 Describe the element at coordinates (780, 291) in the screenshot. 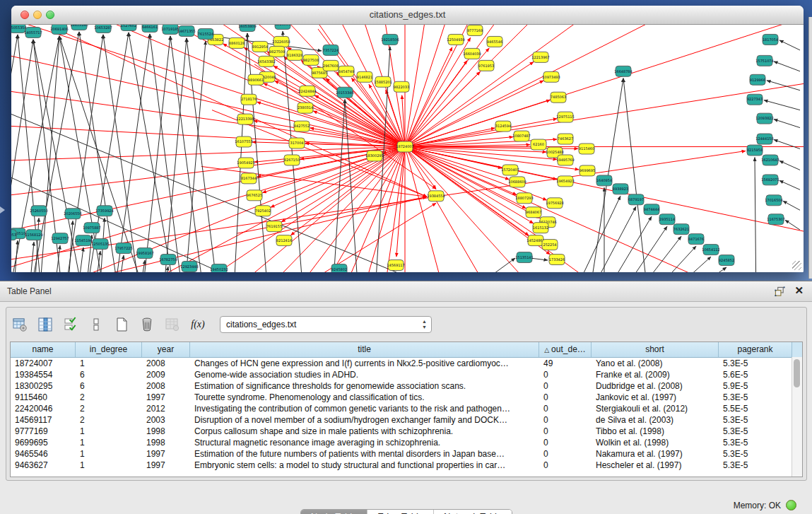

I see `float-panel-icon` at that location.